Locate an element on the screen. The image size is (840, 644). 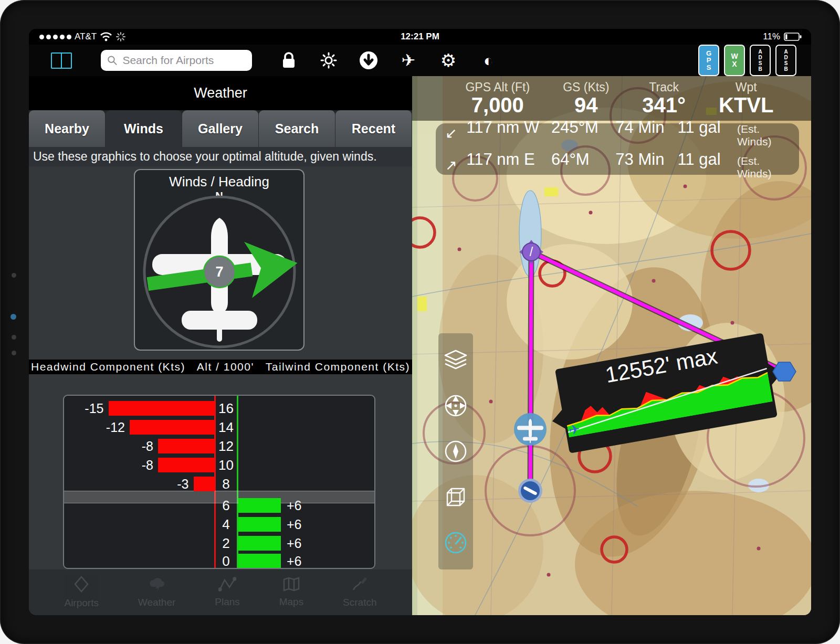
ownship-icon is located at coordinates (530, 429).